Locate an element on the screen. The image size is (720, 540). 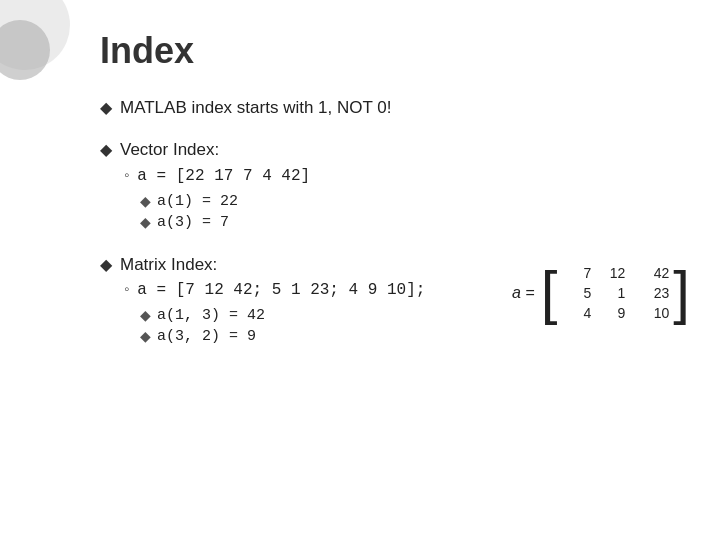
bullet-vector: ◆ Vector Index: ◦ a = [22 17 7 4 42] ◆ a… is located at coordinates (395, 186).